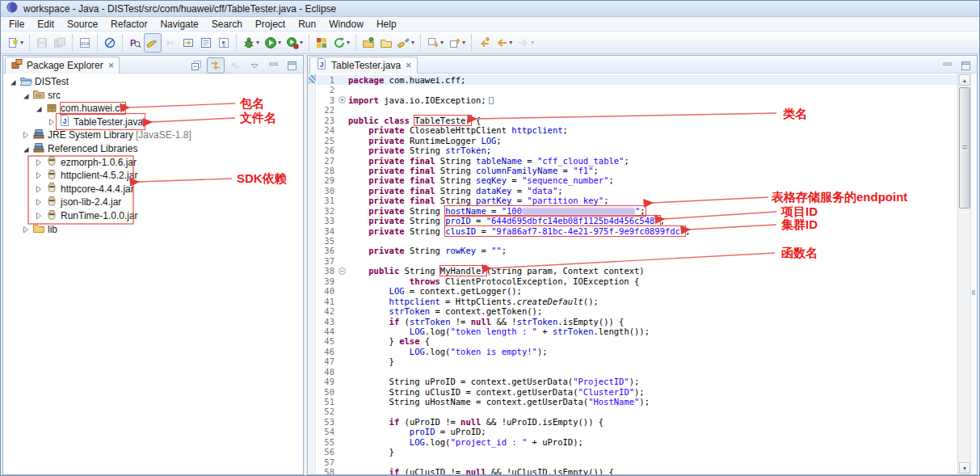  Describe the element at coordinates (457, 43) in the screenshot. I see `previous-annotation-icon: ▾` at that location.